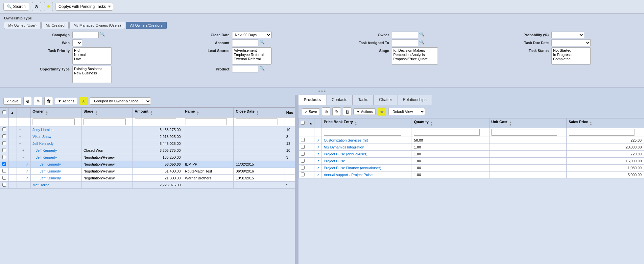  Describe the element at coordinates (22, 25) in the screenshot. I see `ownership-tab-my-owned: My Owned (User)` at that location.